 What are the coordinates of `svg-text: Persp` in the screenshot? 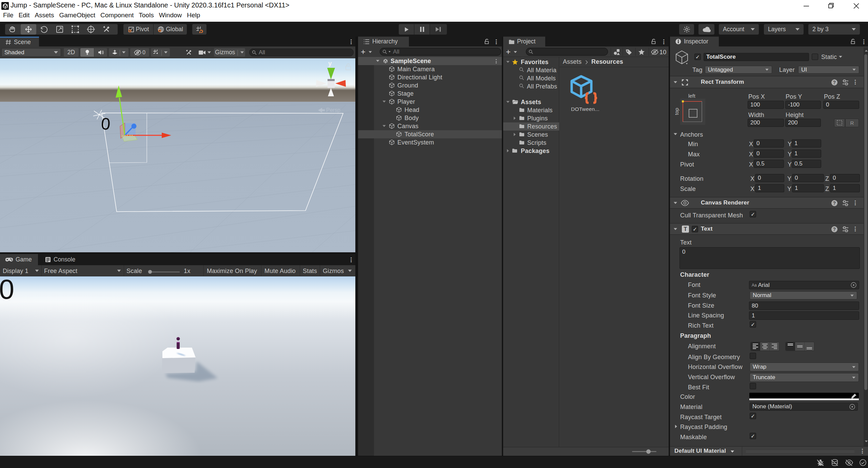 It's located at (333, 110).